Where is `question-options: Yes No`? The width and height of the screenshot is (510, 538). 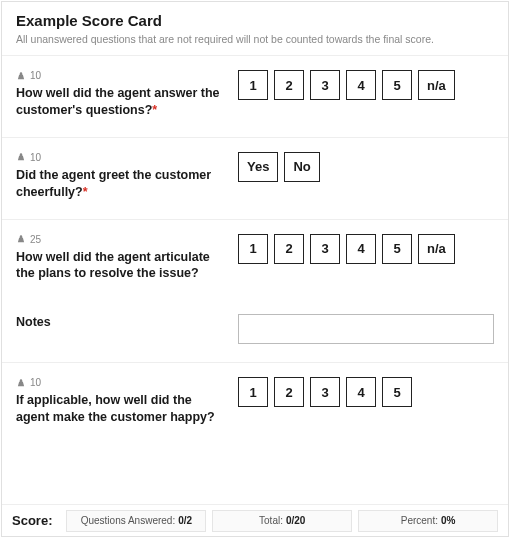 question-options: Yes No is located at coordinates (366, 167).